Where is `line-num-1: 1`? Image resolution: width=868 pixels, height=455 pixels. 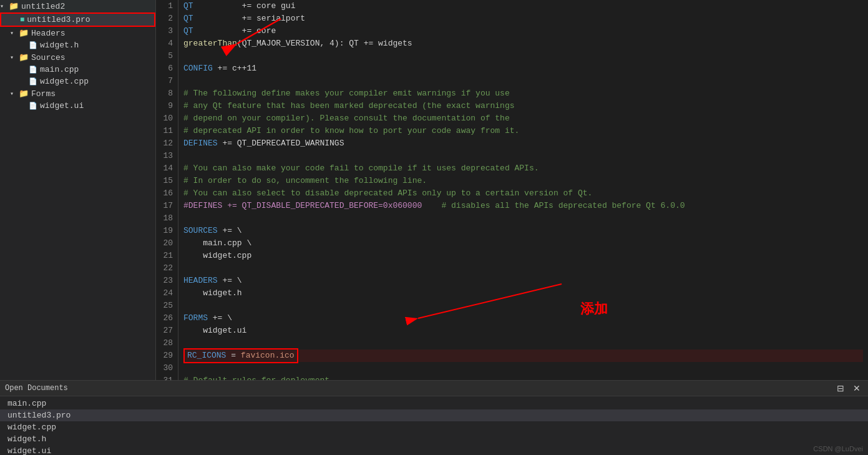
line-num-1: 1 is located at coordinates (167, 6).